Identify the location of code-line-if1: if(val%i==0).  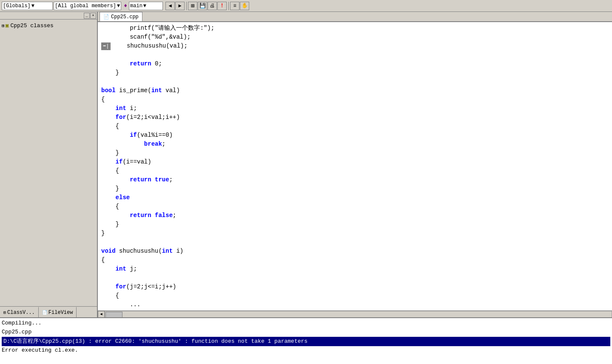
(137, 135).